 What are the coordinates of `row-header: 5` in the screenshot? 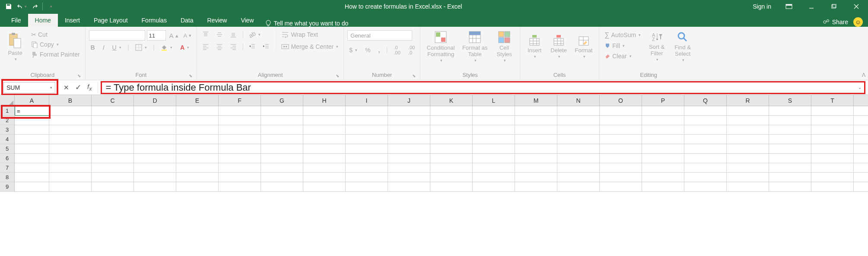 It's located at (7, 149).